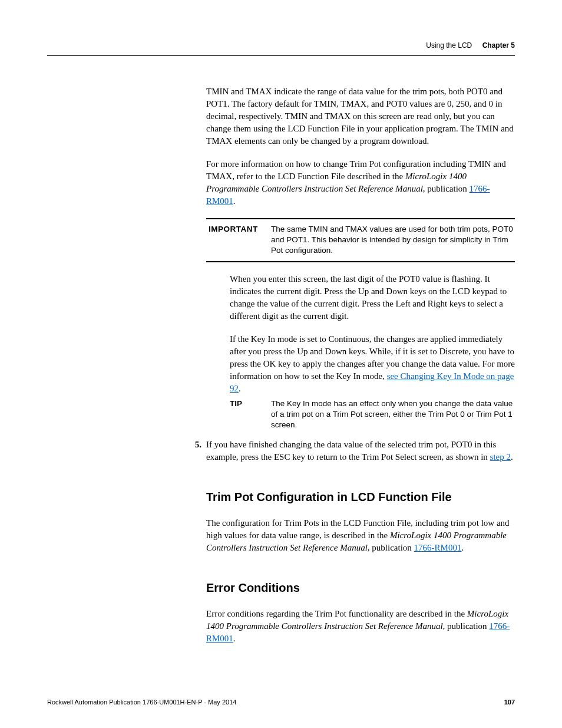 The height and width of the screenshot is (728, 562). What do you see at coordinates (361, 535) in the screenshot?
I see `paragraph: The configuration for Trim Pots in the L…` at bounding box center [361, 535].